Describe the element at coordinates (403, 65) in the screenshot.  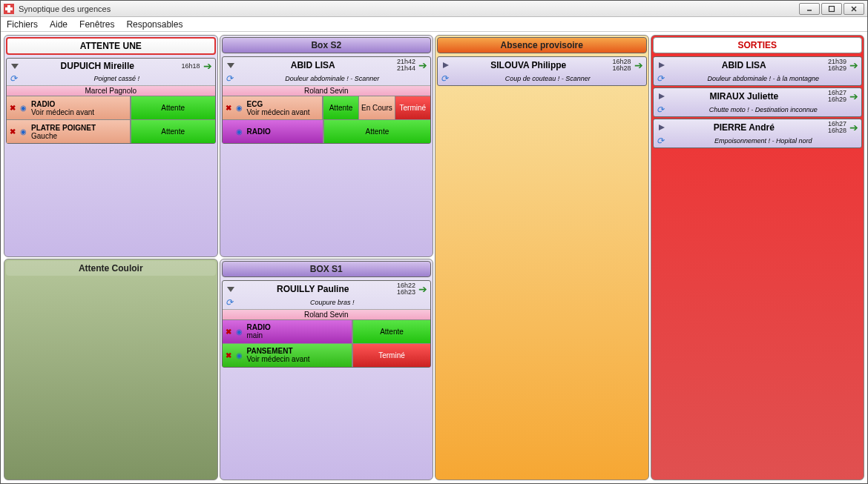
I see `patient-time: 21h4221h44` at that location.